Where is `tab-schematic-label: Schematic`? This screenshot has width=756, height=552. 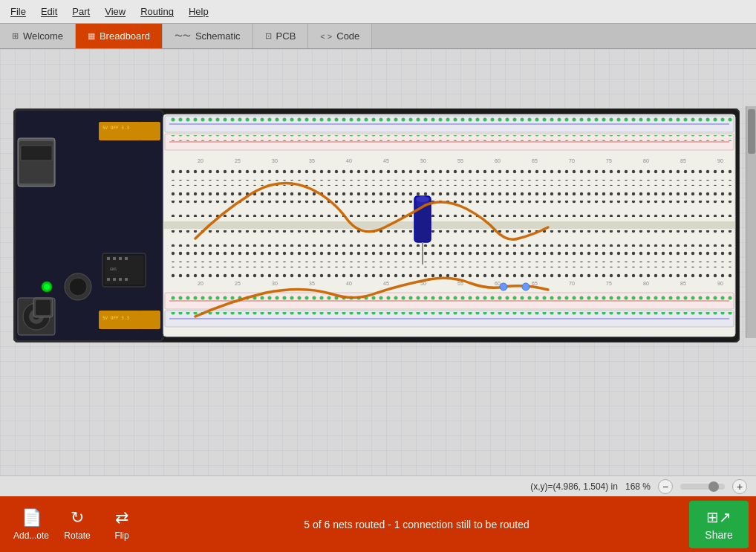
tab-schematic-label: Schematic is located at coordinates (218, 36).